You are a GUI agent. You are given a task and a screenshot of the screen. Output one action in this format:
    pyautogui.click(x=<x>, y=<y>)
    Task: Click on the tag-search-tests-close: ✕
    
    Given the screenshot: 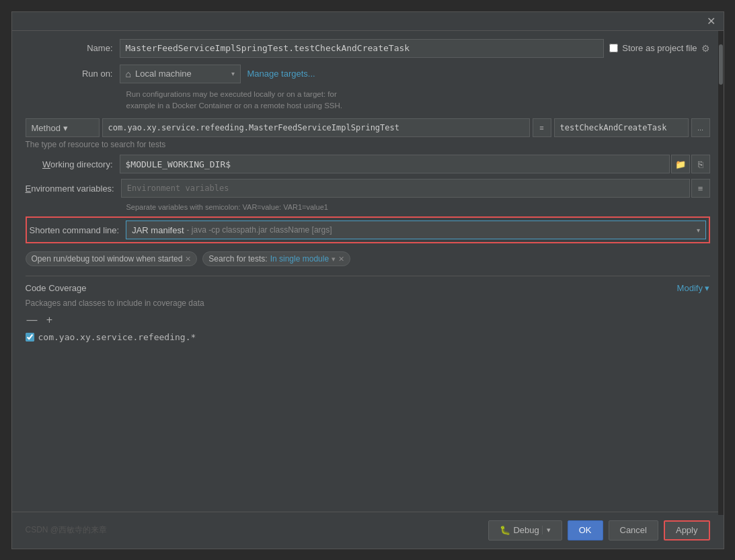 What is the action you would take?
    pyautogui.click(x=342, y=259)
    